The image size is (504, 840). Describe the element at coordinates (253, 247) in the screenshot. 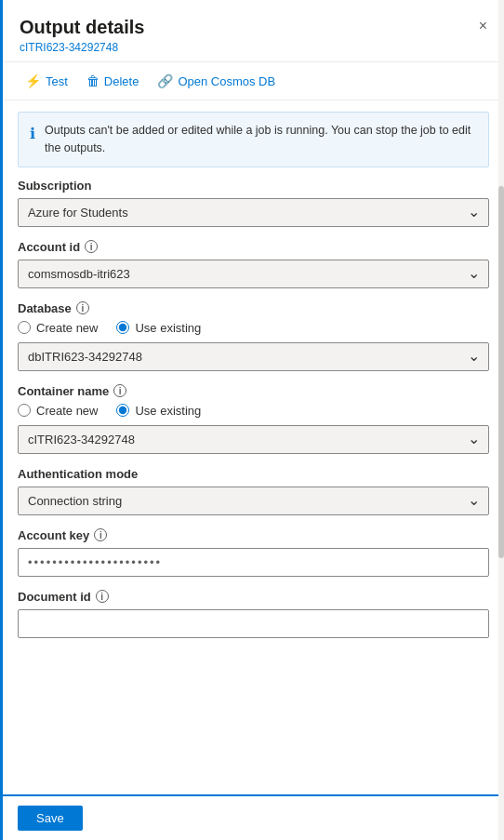

I see `account-id-label: Account id i` at that location.